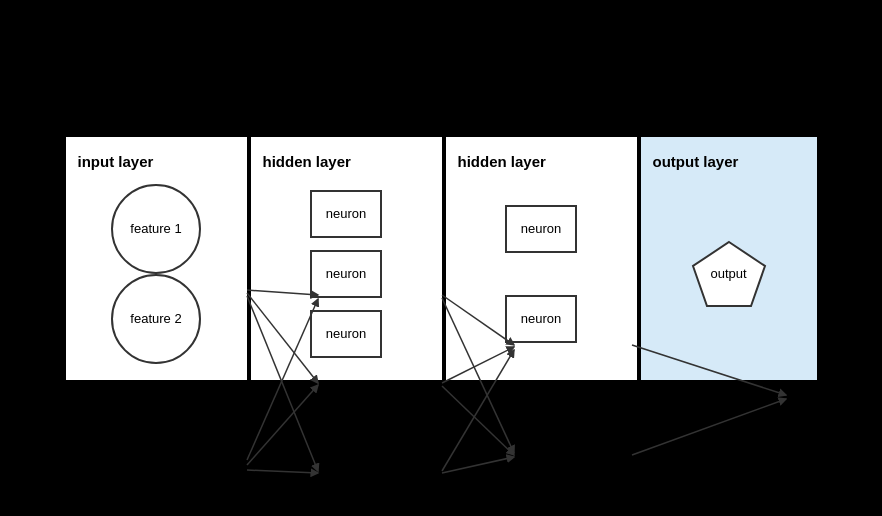 The image size is (882, 516). What do you see at coordinates (696, 162) in the screenshot?
I see `output-layer-title: output layer` at bounding box center [696, 162].